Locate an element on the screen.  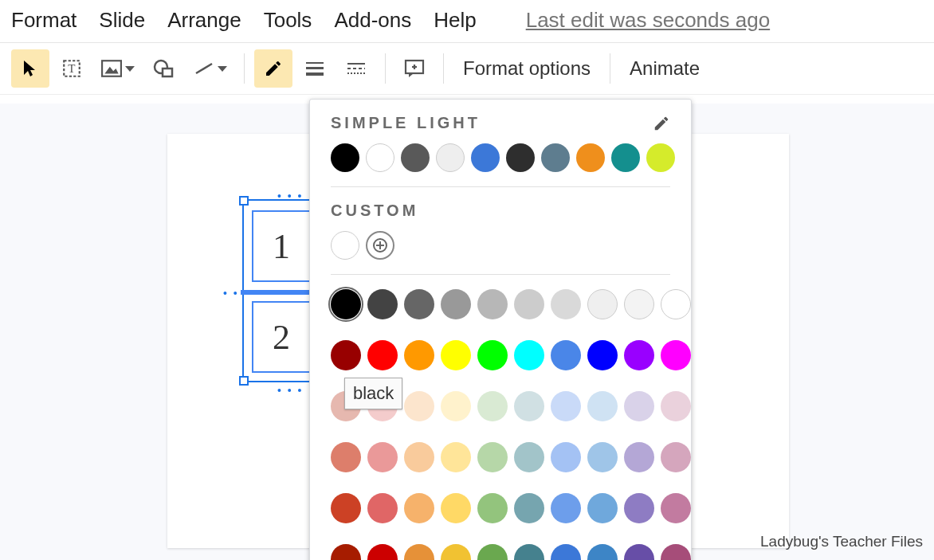
menu-tools: Tools is located at coordinates (288, 21).